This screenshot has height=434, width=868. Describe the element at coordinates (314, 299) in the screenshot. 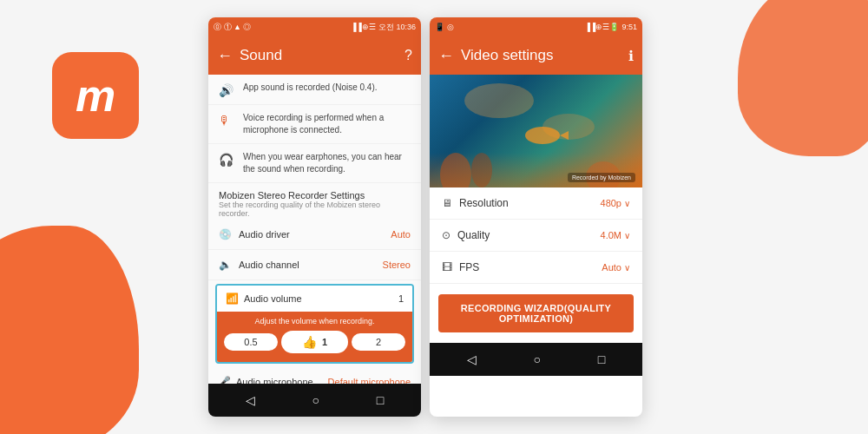

I see `audio-volume-header: 📶 Audio volume 1` at that location.